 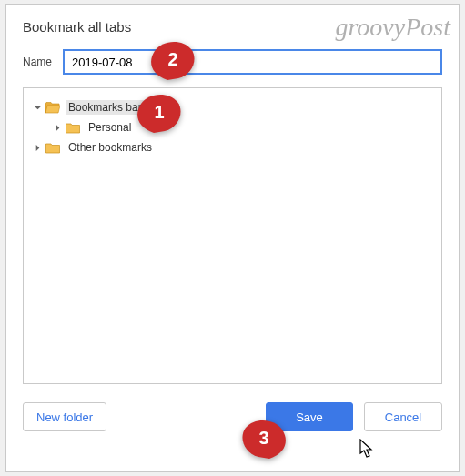 I want to click on name-row: Name, so click(x=233, y=62).